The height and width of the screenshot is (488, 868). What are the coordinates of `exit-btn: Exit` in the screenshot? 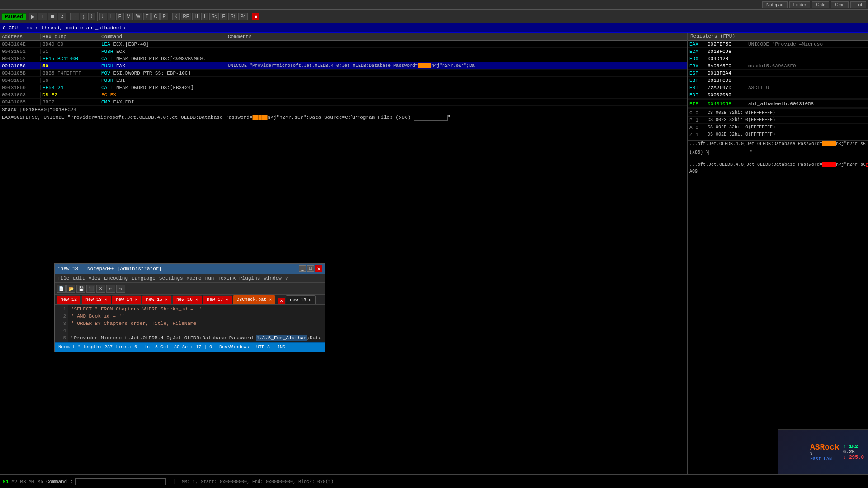 It's located at (858, 5).